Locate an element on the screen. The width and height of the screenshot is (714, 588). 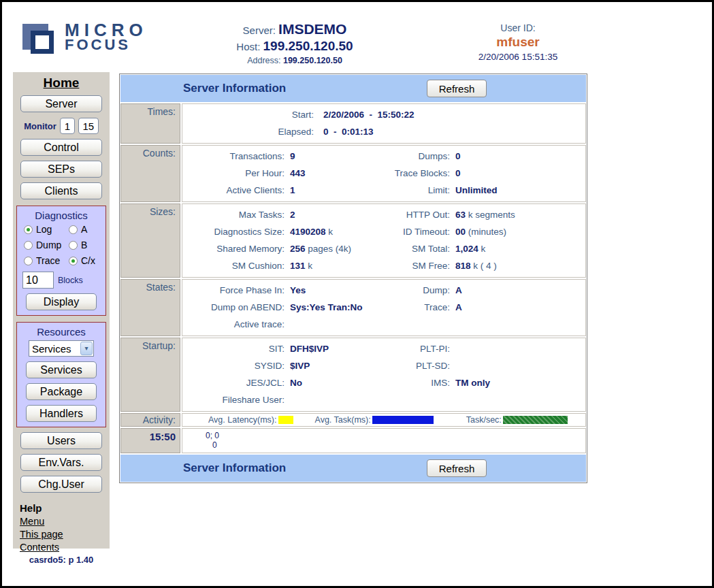
task-sec-bar is located at coordinates (535, 420).